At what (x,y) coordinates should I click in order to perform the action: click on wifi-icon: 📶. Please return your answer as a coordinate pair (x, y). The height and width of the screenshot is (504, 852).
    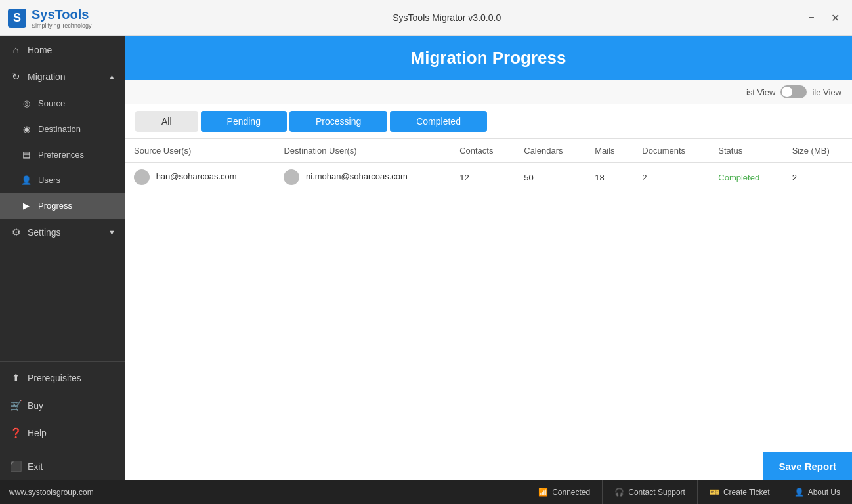
    Looking at the image, I should click on (543, 492).